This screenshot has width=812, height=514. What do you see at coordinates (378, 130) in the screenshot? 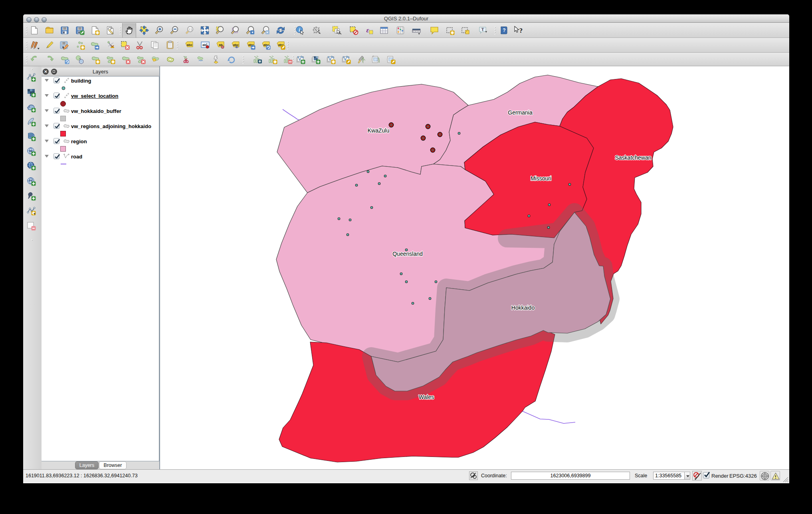
I see `svg-text: KwaZulu` at bounding box center [378, 130].